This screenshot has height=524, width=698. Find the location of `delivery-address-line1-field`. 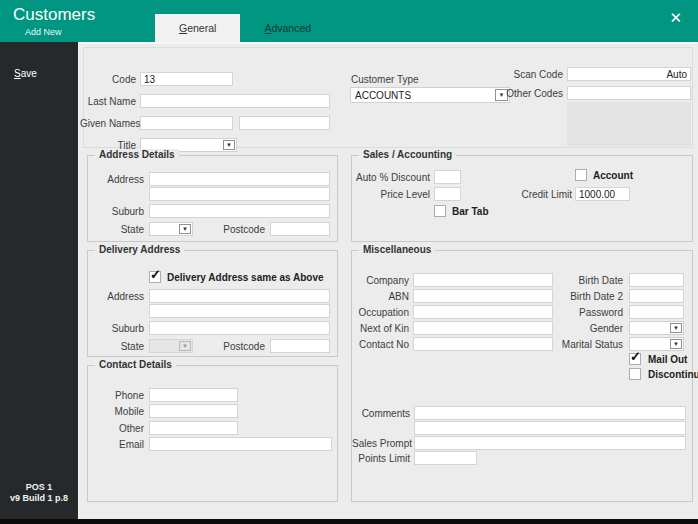

delivery-address-line1-field is located at coordinates (240, 296).